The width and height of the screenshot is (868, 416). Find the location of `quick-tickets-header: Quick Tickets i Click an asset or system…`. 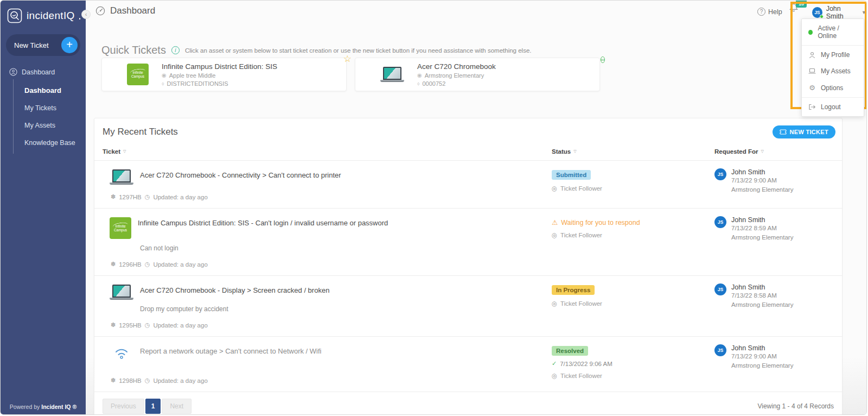

quick-tickets-header: Quick Tickets i Click an asset or system… is located at coordinates (316, 50).